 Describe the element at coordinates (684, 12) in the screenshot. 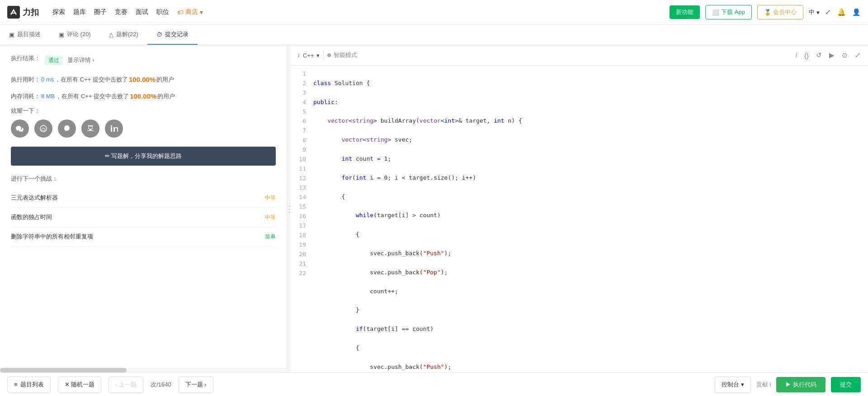

I see `new-feature-button: 新功能` at that location.